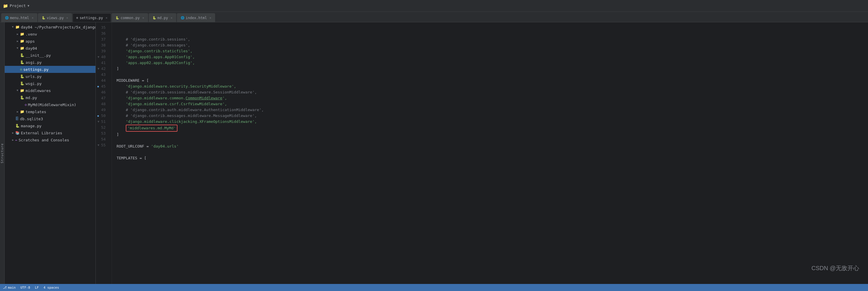 This screenshot has width=868, height=291. I want to click on fold-btn-51: ▼, so click(98, 122).